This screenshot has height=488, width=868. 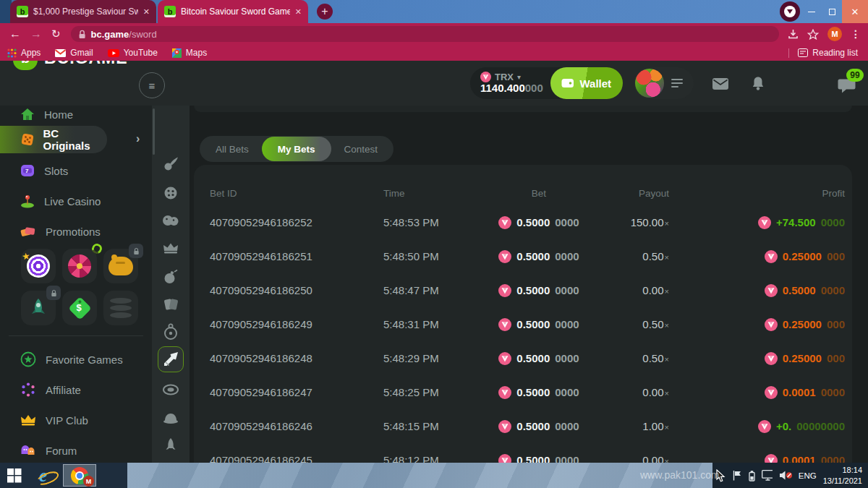 What do you see at coordinates (529, 291) in the screenshot?
I see `table-row: 407090529461862505:48:47 PM0.500000000.0…` at bounding box center [529, 291].